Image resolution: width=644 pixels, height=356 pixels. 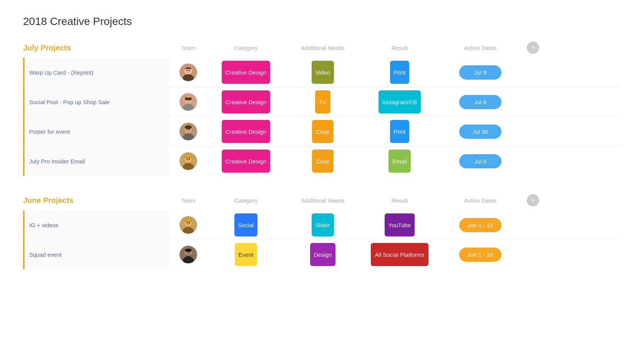 What do you see at coordinates (400, 161) in the screenshot?
I see `result-badge-4: Email` at bounding box center [400, 161].